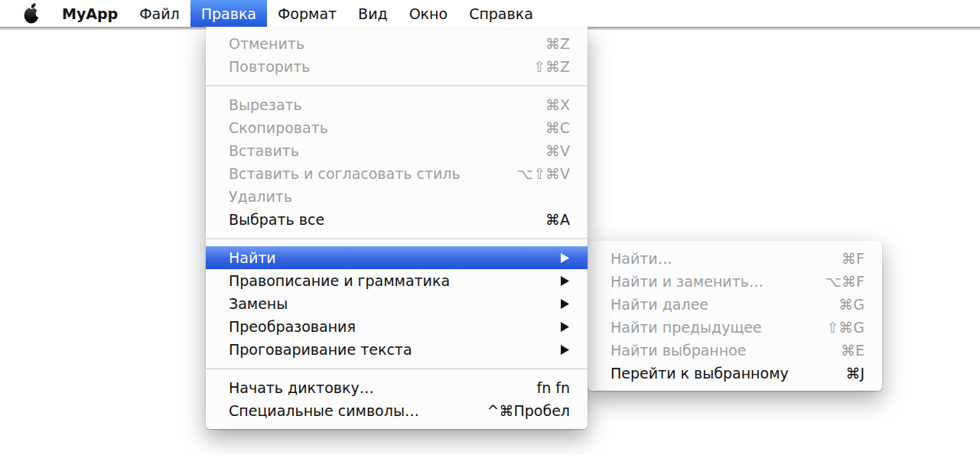 The image size is (980, 455). What do you see at coordinates (501, 14) in the screenshot?
I see `menubar-item-label: Справка` at bounding box center [501, 14].